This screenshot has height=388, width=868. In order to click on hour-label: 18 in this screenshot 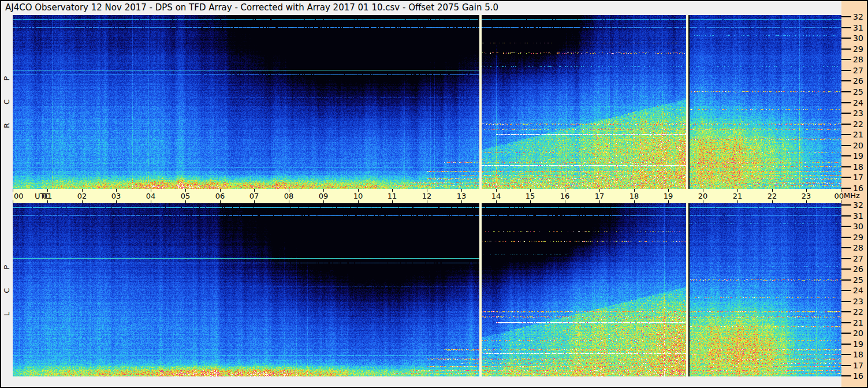, I will do `click(634, 196)`.